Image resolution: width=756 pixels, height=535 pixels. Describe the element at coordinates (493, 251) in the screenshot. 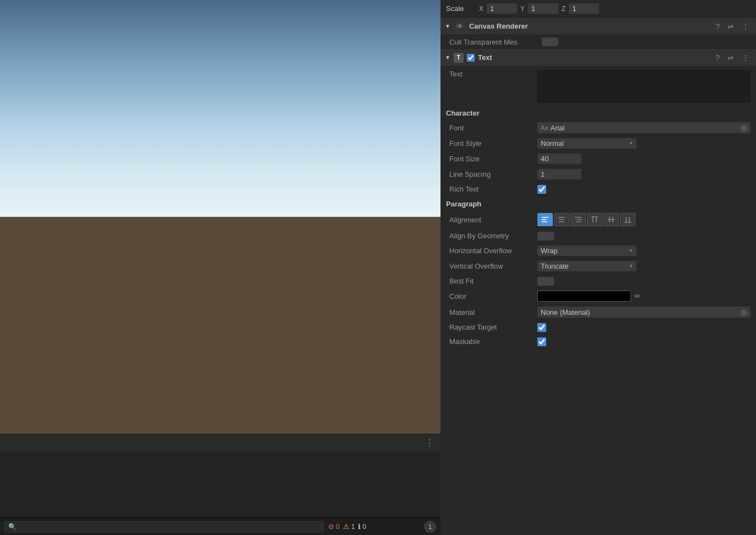

I see `horizontal-overflow-label: Horizontal Overflow` at that location.